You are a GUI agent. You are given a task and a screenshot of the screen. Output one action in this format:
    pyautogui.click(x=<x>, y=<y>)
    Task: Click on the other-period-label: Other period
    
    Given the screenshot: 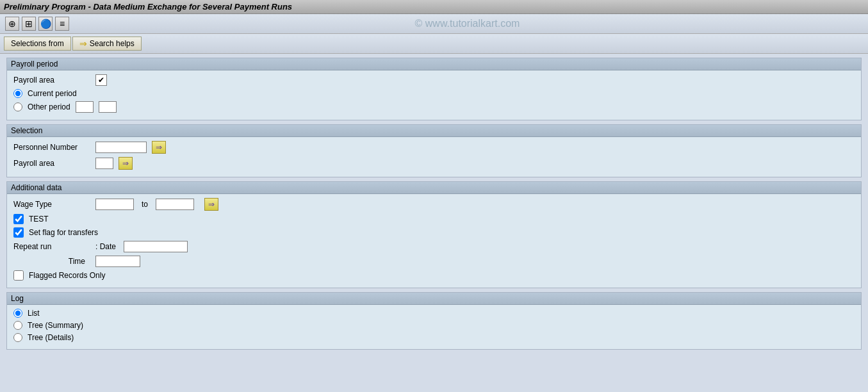 What is the action you would take?
    pyautogui.click(x=49, y=107)
    